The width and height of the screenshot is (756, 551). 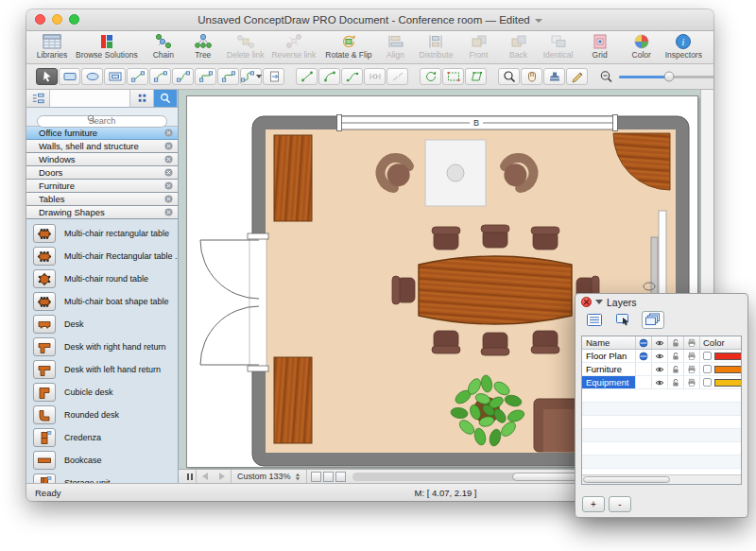 What do you see at coordinates (431, 77) in the screenshot?
I see `rotate-tool` at bounding box center [431, 77].